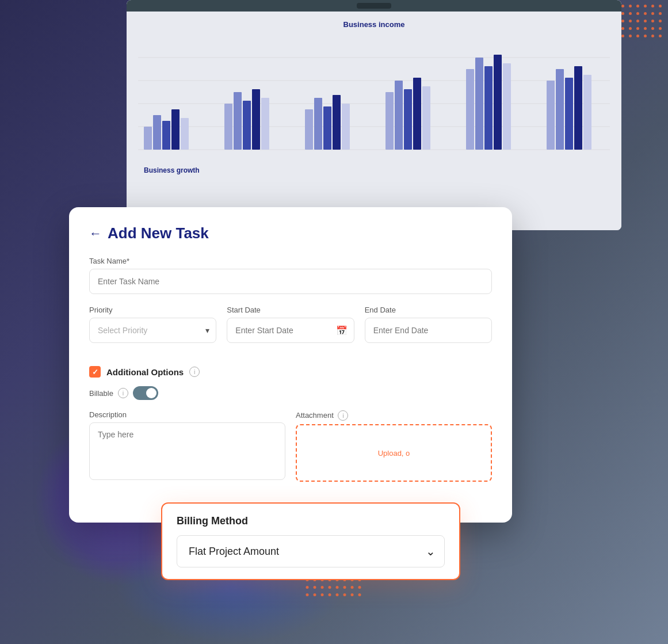 The height and width of the screenshot is (644, 668). Describe the element at coordinates (428, 330) in the screenshot. I see `end-date-input` at that location.